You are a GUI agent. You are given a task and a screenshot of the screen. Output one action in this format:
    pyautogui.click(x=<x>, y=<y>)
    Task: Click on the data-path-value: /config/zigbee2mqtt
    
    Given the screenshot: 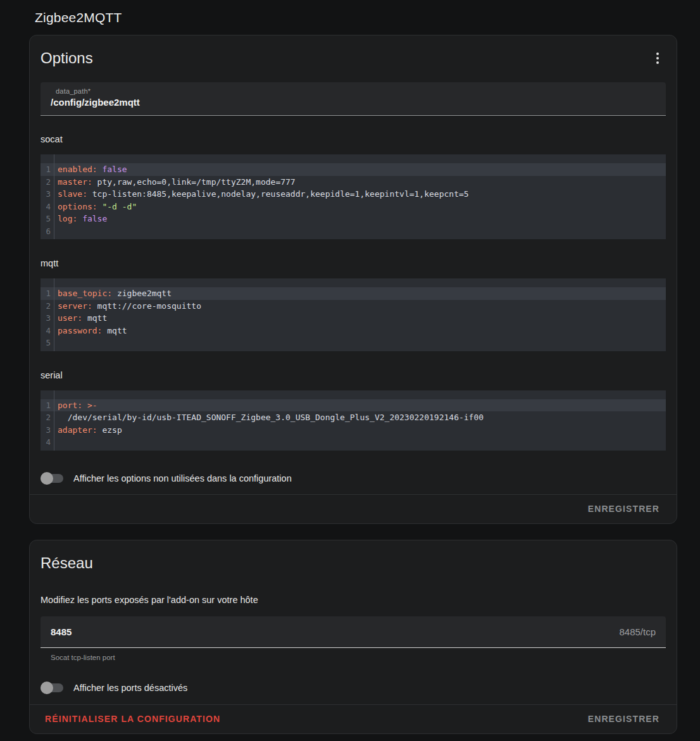 What is the action you would take?
    pyautogui.click(x=353, y=103)
    